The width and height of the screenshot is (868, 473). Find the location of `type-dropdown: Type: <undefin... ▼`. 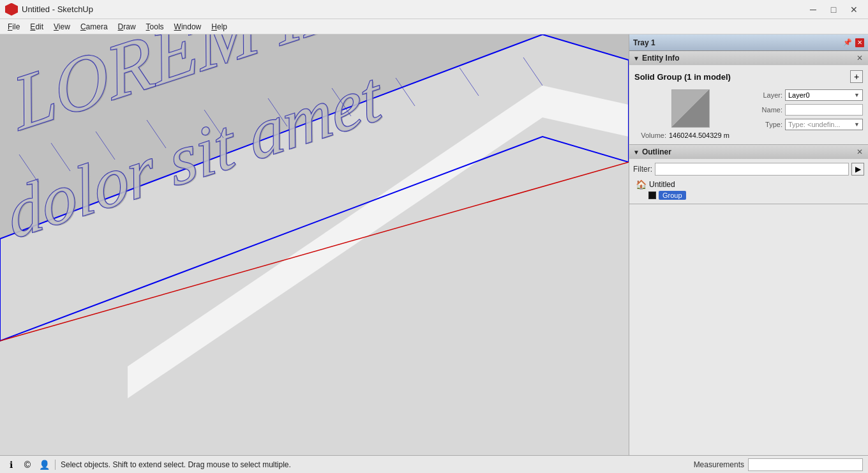

type-dropdown: Type: <undefin... ▼ is located at coordinates (824, 124).